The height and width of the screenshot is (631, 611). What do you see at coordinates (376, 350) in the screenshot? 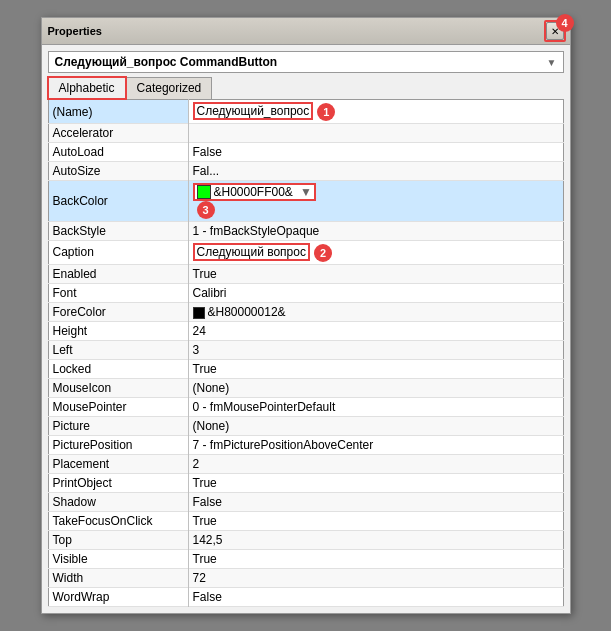
I see `prop-value: 3` at bounding box center [376, 350].